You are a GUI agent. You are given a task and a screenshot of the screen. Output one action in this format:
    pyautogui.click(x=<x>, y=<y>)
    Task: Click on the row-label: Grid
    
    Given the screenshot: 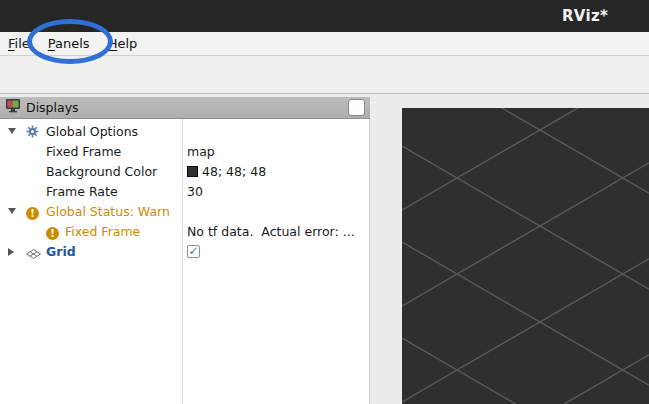 What is the action you would take?
    pyautogui.click(x=61, y=252)
    